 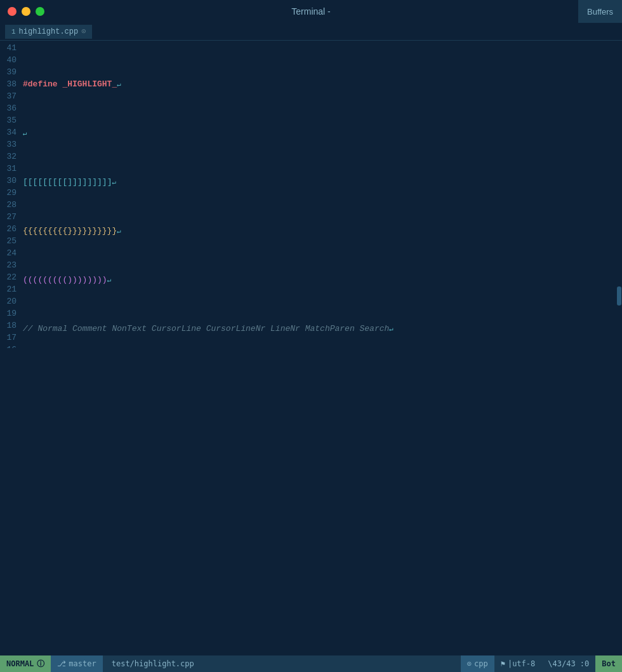 What do you see at coordinates (311, 32) in the screenshot?
I see `tab-bar: 1 highlight.cpp ⊙` at bounding box center [311, 32].